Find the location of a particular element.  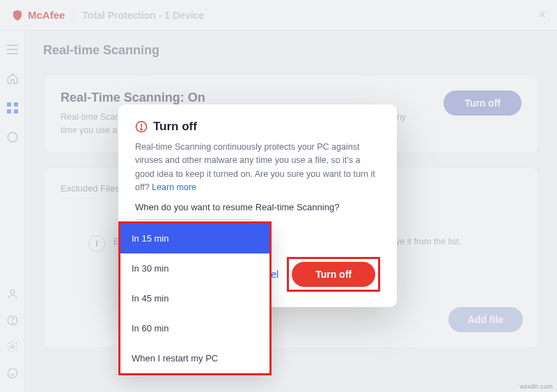

dropdown-option: When I restart my PC is located at coordinates (195, 358).